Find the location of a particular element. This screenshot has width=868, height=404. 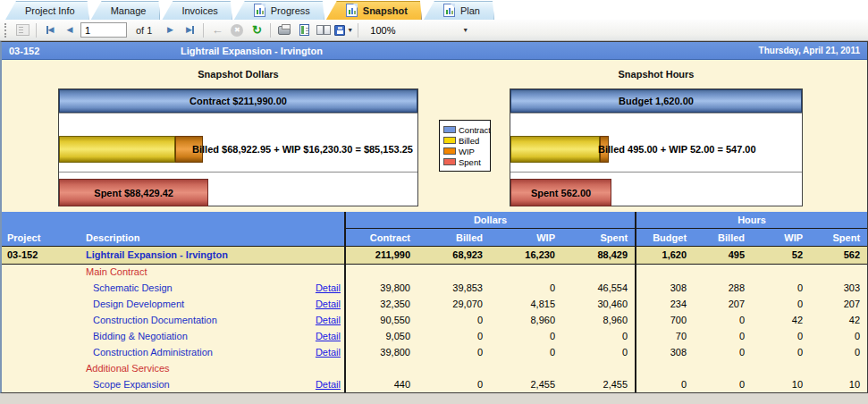

report-toolbar: ◀ ◀ of 1 ▶ ▶ ← ✖ ↻ ▼ 100% ▼ is located at coordinates (434, 30).